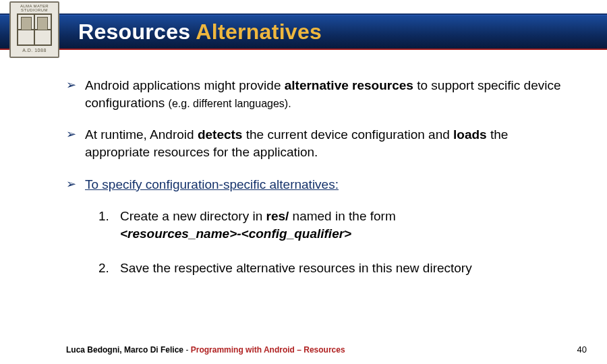 Image resolution: width=607 pixels, height=364 pixels. I want to click on bullet-2: ➢ At runtime, Android detects the curren…, so click(318, 143).